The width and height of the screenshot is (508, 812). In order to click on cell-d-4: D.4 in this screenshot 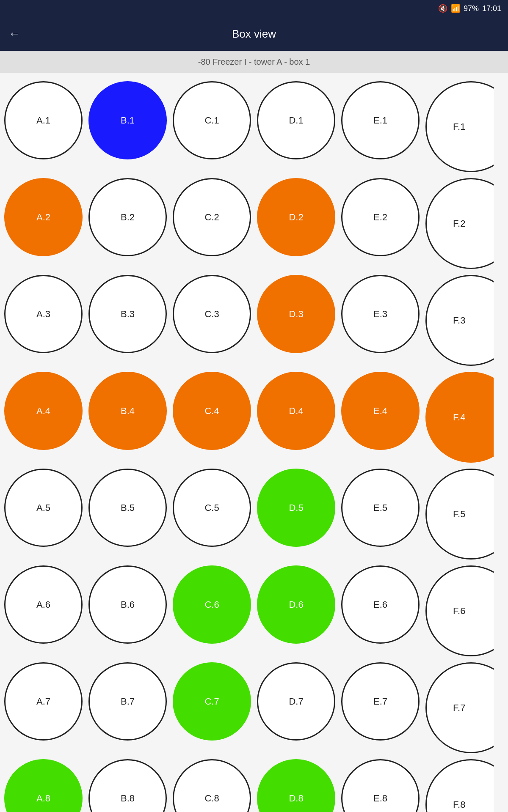, I will do `click(296, 411)`.